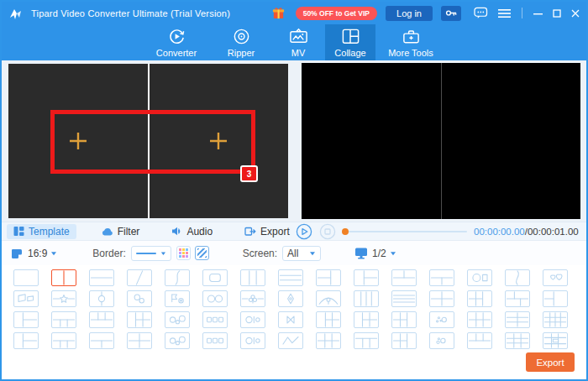  Describe the element at coordinates (480, 278) in the screenshot. I see `template-option-circle-square` at that location.